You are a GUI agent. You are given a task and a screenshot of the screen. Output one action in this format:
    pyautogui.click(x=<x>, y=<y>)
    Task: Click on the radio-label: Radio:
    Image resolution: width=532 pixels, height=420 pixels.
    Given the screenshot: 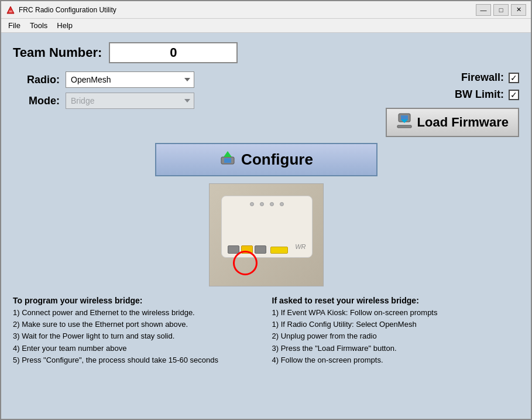 What is the action you would take?
    pyautogui.click(x=36, y=80)
    